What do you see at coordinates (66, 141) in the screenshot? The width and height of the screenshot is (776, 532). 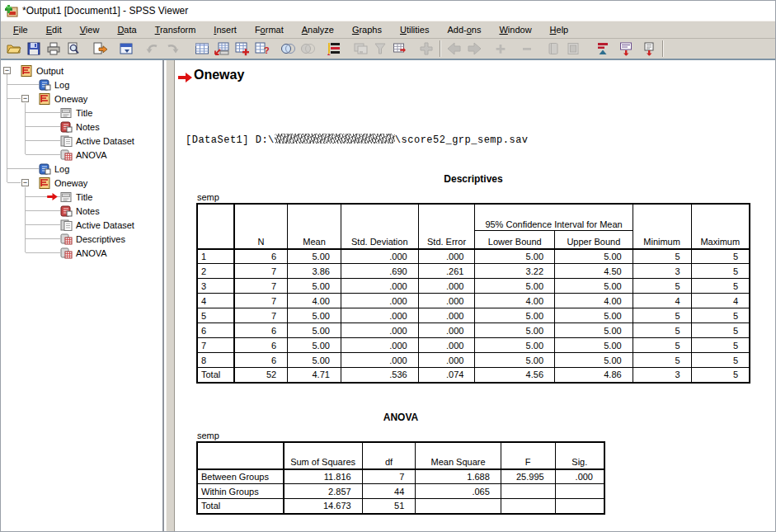 I see `dataset-icon` at bounding box center [66, 141].